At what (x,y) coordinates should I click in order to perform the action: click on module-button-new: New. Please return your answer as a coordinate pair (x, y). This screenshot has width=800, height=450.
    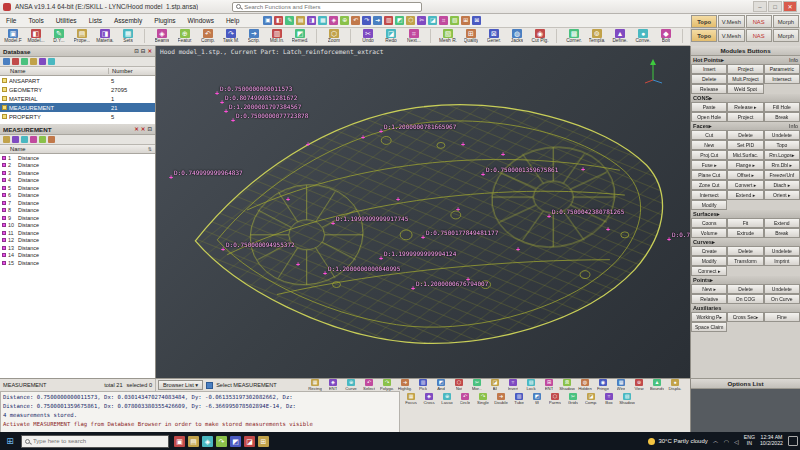
    Looking at the image, I should click on (709, 145).